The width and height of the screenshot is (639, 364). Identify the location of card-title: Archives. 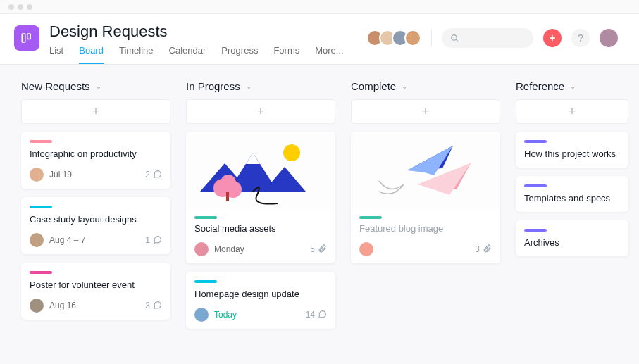
(572, 244).